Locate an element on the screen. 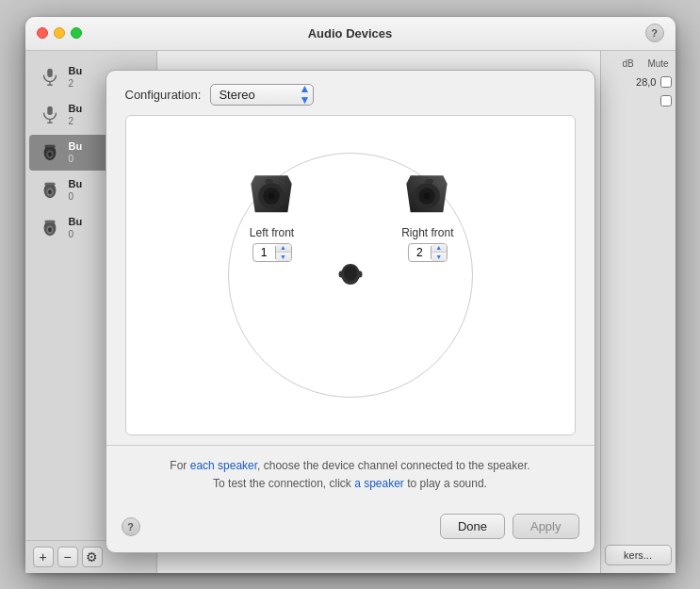 This screenshot has height=589, width=700. left-front-increment: ▲ is located at coordinates (284, 248).